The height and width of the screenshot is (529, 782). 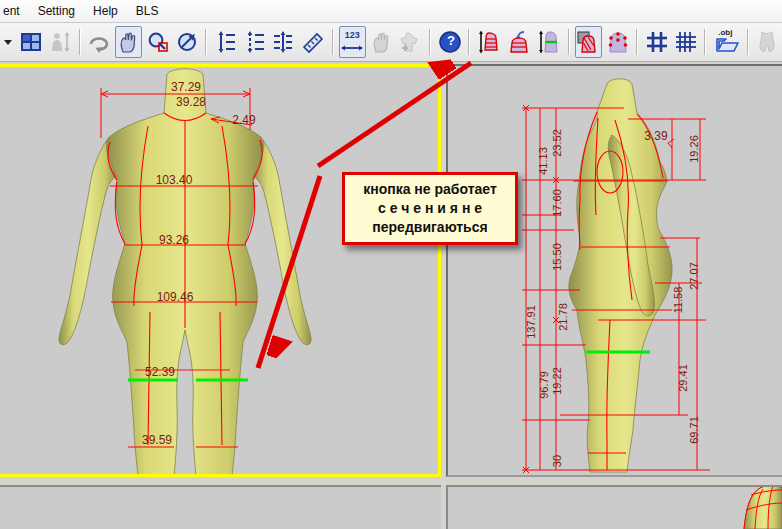 What do you see at coordinates (768, 42) in the screenshot?
I see `body-torso-button` at bounding box center [768, 42].